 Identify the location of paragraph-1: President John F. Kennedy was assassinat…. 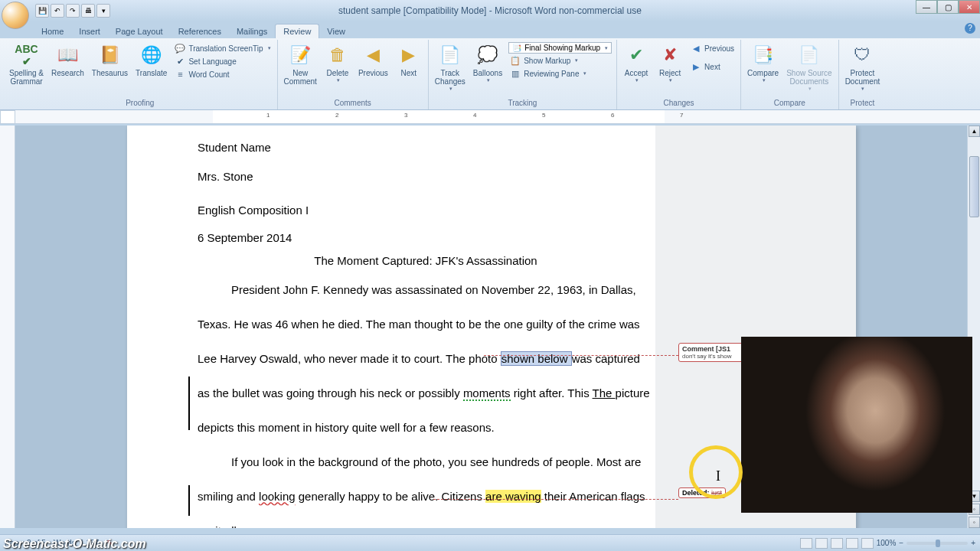
(426, 358).